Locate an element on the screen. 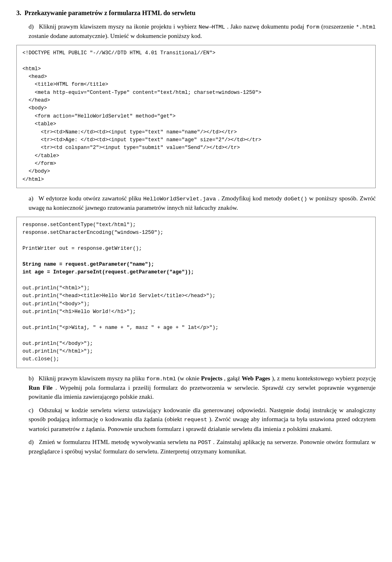 The width and height of the screenshot is (392, 562). item-d-text1: Zmień w formularzu HTML metodę wywoływan… is located at coordinates (118, 442).